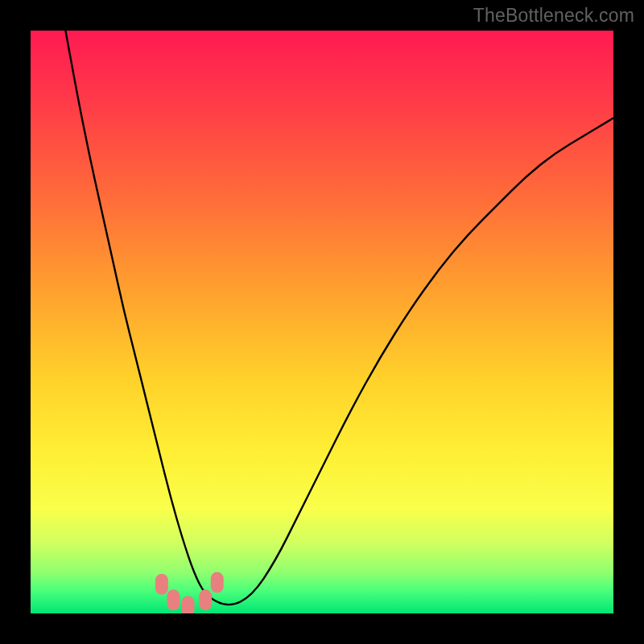 The image size is (644, 644). I want to click on watermark-text: TheBottleneck.com, so click(554, 16).